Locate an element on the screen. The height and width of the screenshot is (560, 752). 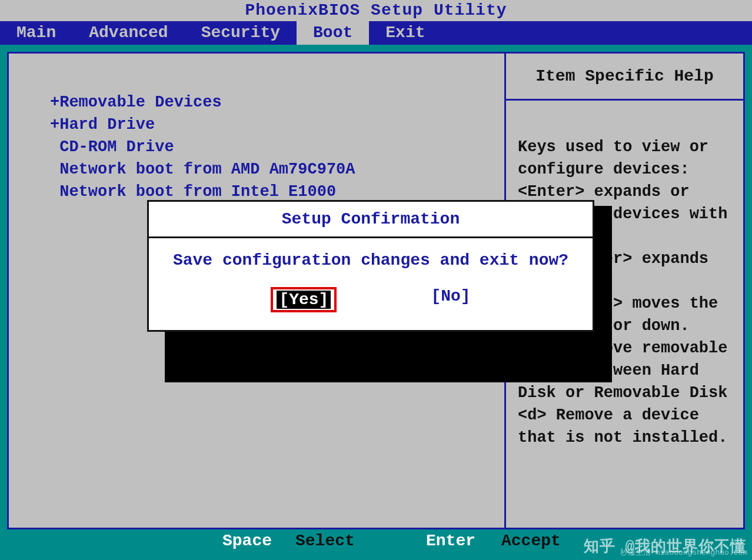
help-title: Item Specific Help is located at coordinates (625, 77).